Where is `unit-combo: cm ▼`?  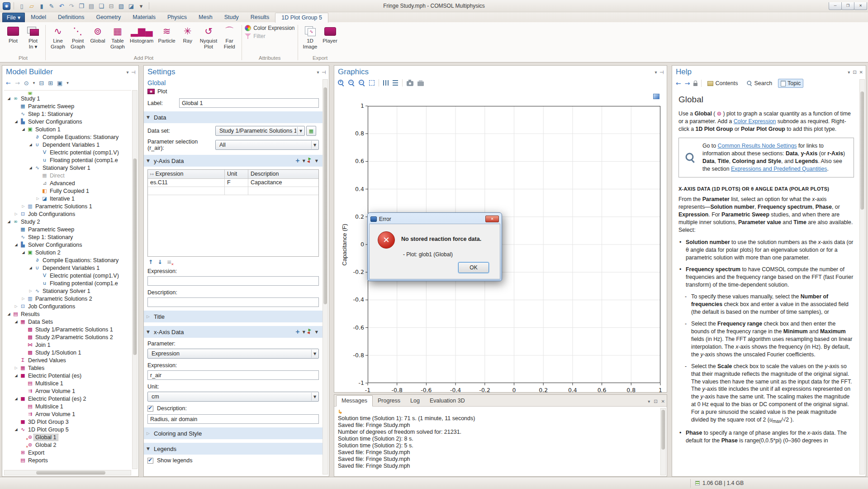
unit-combo: cm ▼ is located at coordinates (233, 397).